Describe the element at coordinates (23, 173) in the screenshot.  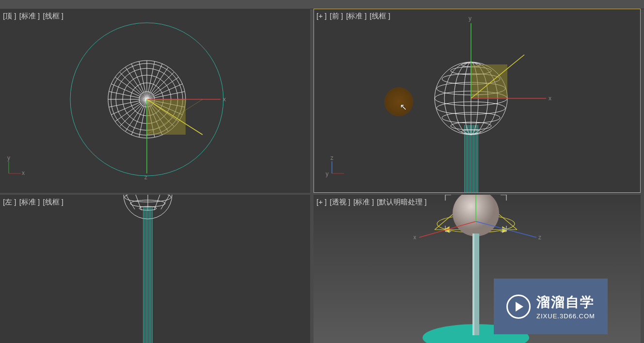
I see `svg-text: x` at that location.